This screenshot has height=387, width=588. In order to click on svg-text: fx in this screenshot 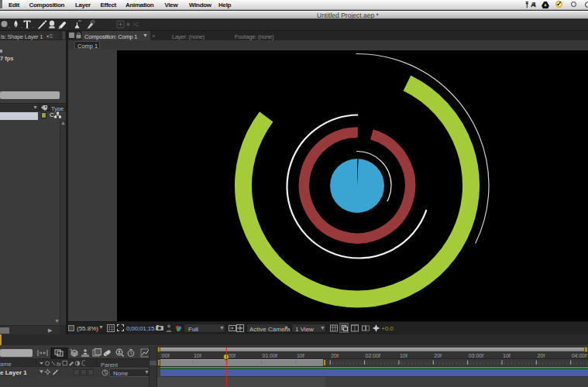, I will do `click(59, 364)`.